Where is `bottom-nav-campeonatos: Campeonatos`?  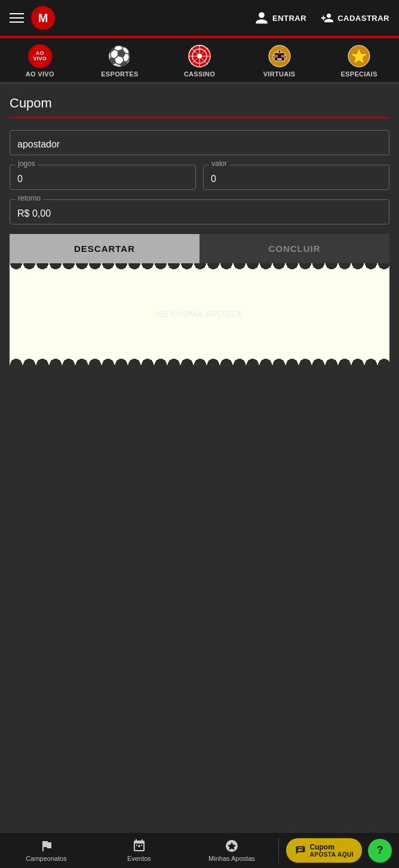
bottom-nav-campeonatos: Campeonatos is located at coordinates (47, 850).